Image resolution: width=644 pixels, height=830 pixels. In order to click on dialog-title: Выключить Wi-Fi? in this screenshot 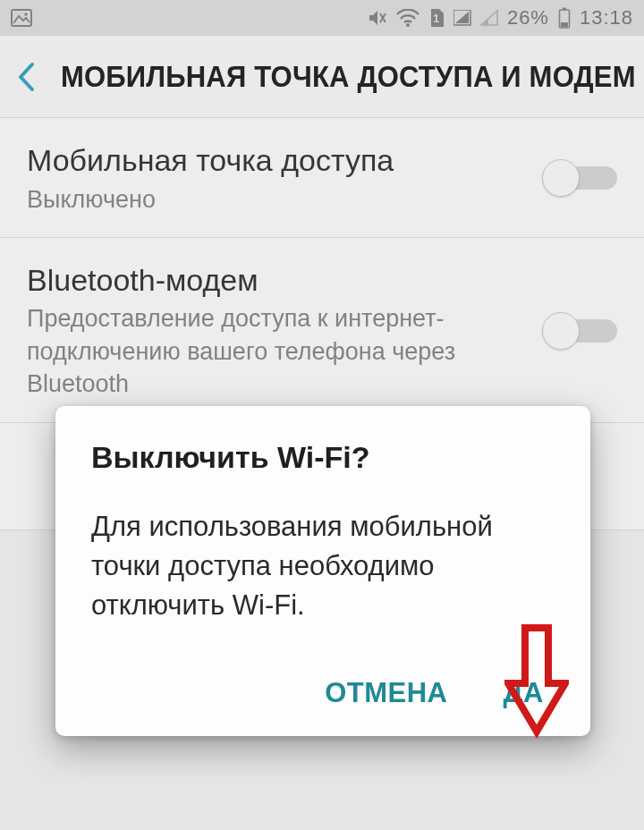, I will do `click(323, 458)`.